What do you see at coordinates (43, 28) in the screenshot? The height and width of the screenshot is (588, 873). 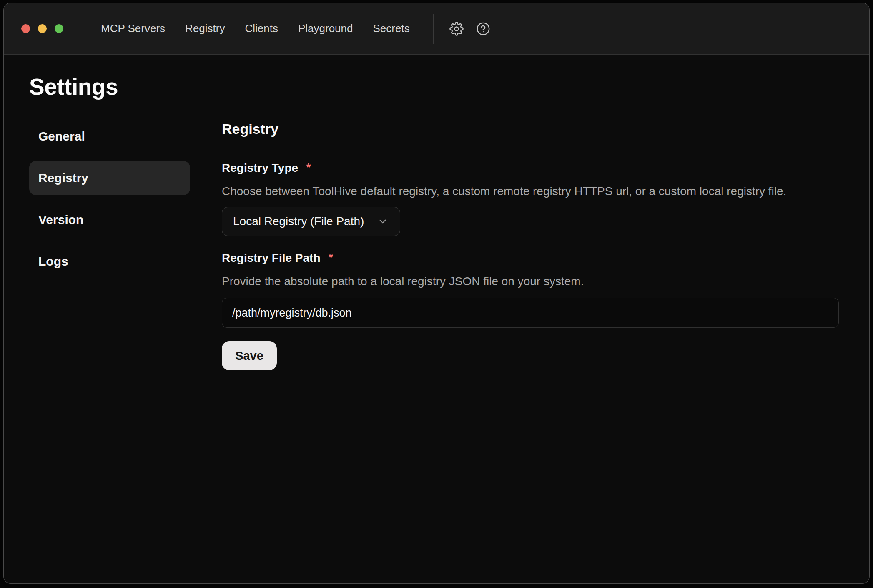 I see `minimize-window-button` at bounding box center [43, 28].